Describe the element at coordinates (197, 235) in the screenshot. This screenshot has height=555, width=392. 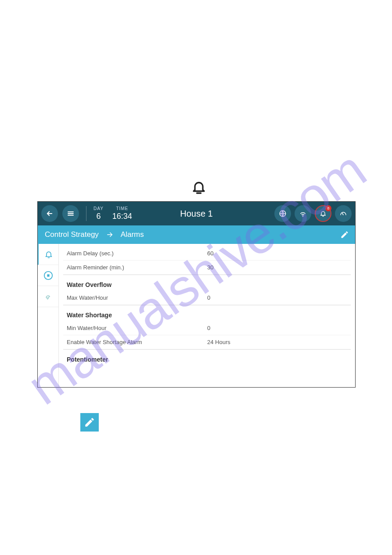
I see `breadcrumb: Control Strategy Alarms` at that location.